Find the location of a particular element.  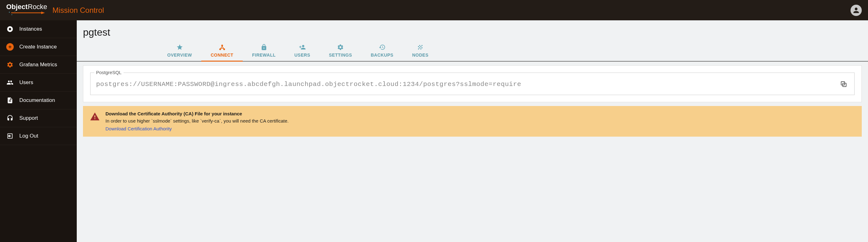

app-title: Mission Control is located at coordinates (78, 10).